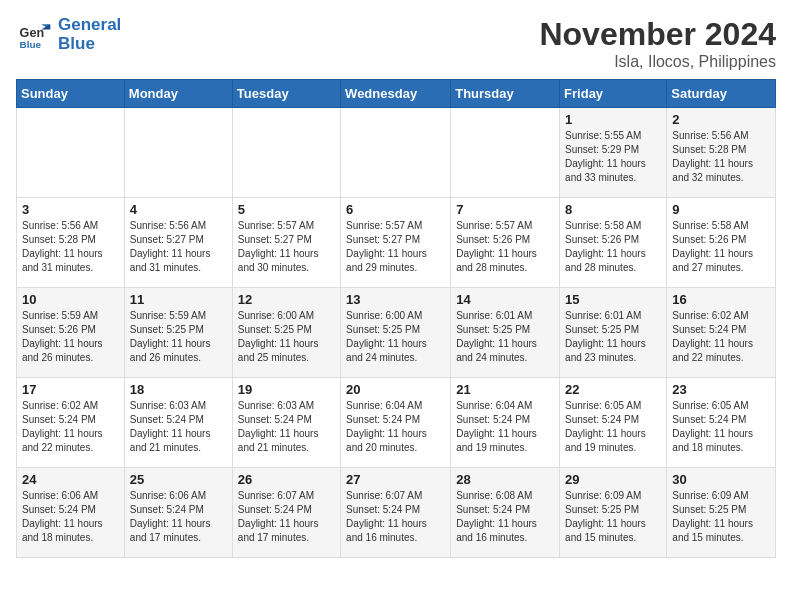 The width and height of the screenshot is (792, 612). Describe the element at coordinates (178, 300) in the screenshot. I see `day-number: 11` at that location.